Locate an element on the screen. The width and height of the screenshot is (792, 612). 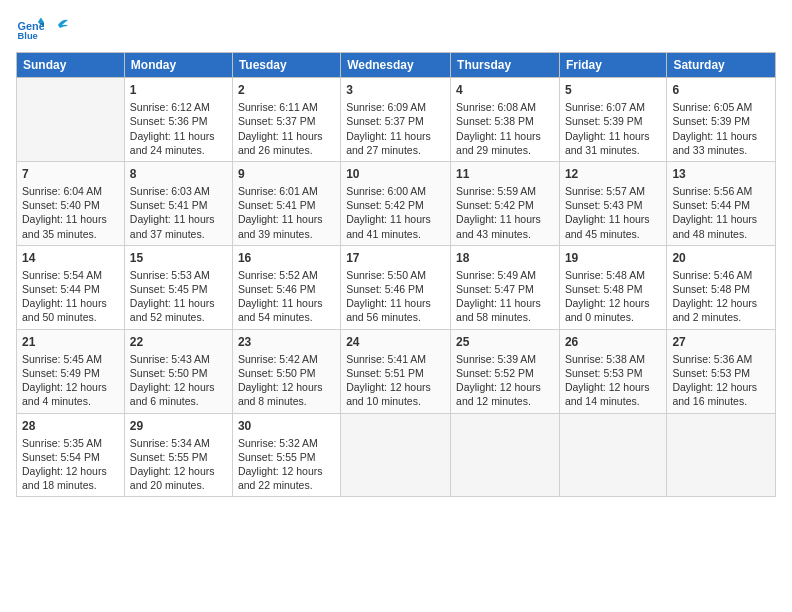
cell-date: 9 is located at coordinates (286, 174).